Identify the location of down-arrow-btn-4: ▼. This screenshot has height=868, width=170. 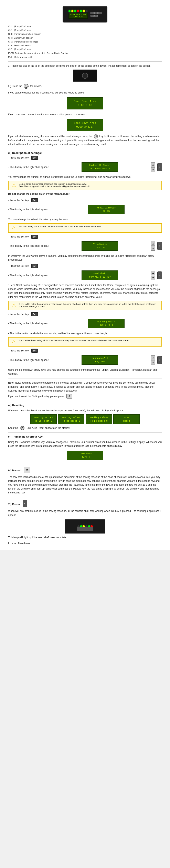
(153, 363).